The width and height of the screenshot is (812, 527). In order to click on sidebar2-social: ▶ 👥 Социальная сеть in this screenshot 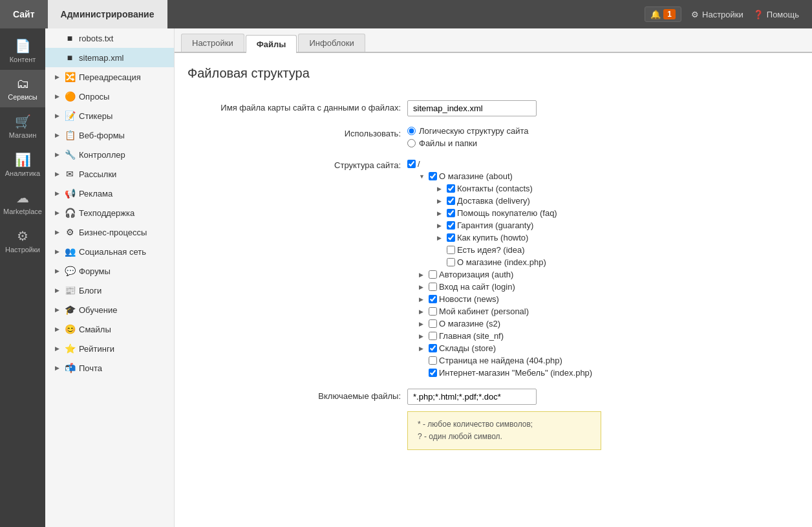, I will do `click(110, 252)`.